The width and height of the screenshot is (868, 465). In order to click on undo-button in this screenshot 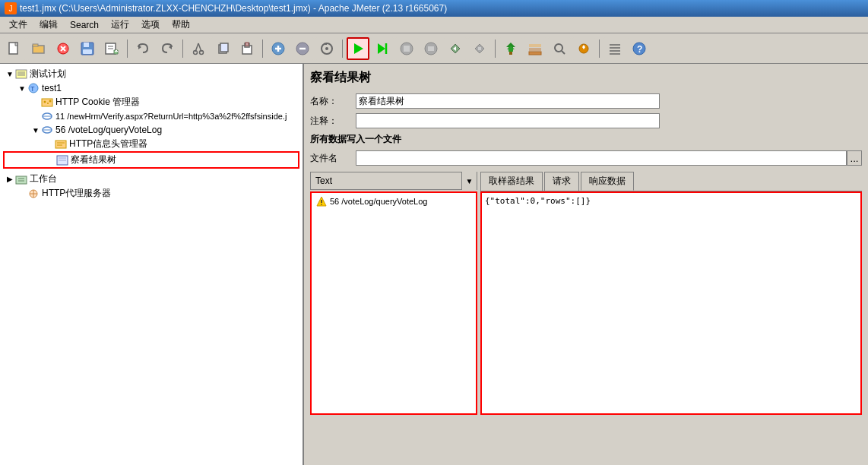, I will do `click(143, 49)`.